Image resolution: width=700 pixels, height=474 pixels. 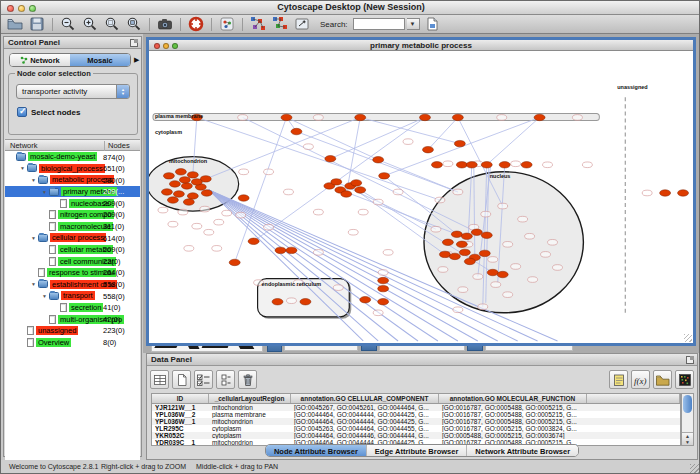 What do you see at coordinates (72, 296) in the screenshot?
I see `tree-row: ▼transport558(0)` at bounding box center [72, 296].